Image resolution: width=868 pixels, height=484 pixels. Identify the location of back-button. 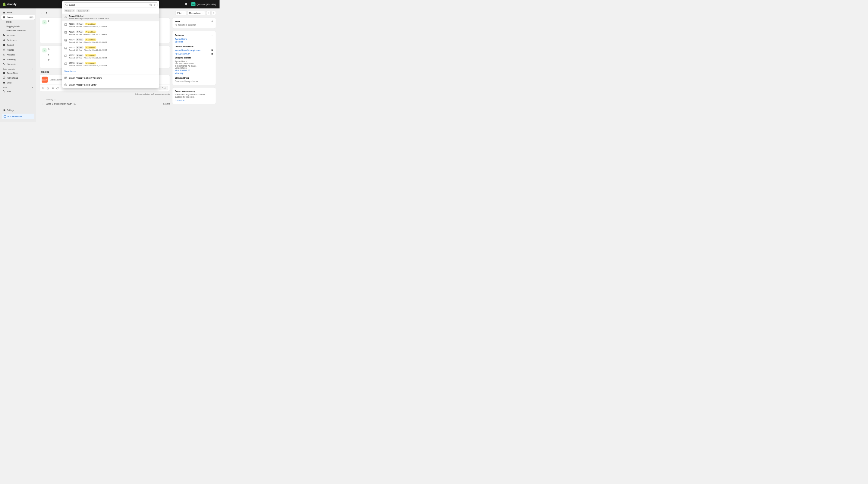
(42, 13).